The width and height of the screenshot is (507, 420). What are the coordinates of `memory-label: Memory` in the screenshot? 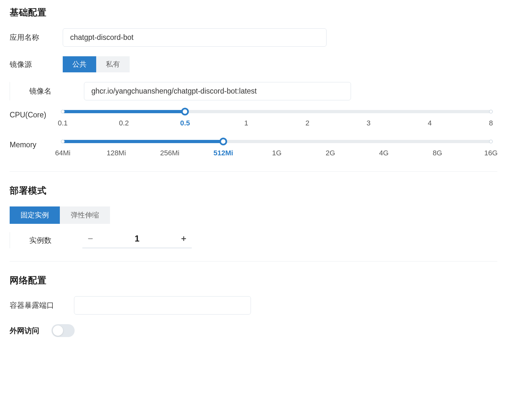 It's located at (36, 145).